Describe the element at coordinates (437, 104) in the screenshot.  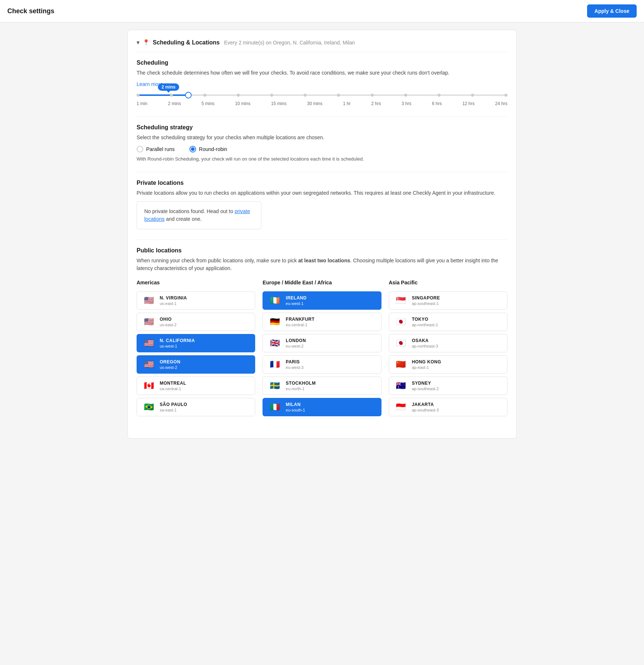
I see `slider-label-6hrs: 6 hrs` at that location.